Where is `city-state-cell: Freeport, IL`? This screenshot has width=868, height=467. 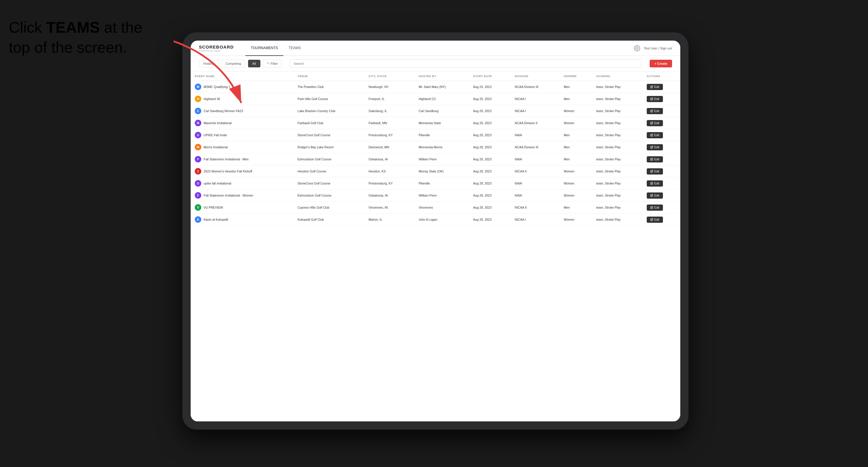
city-state-cell: Freeport, IL is located at coordinates (390, 99).